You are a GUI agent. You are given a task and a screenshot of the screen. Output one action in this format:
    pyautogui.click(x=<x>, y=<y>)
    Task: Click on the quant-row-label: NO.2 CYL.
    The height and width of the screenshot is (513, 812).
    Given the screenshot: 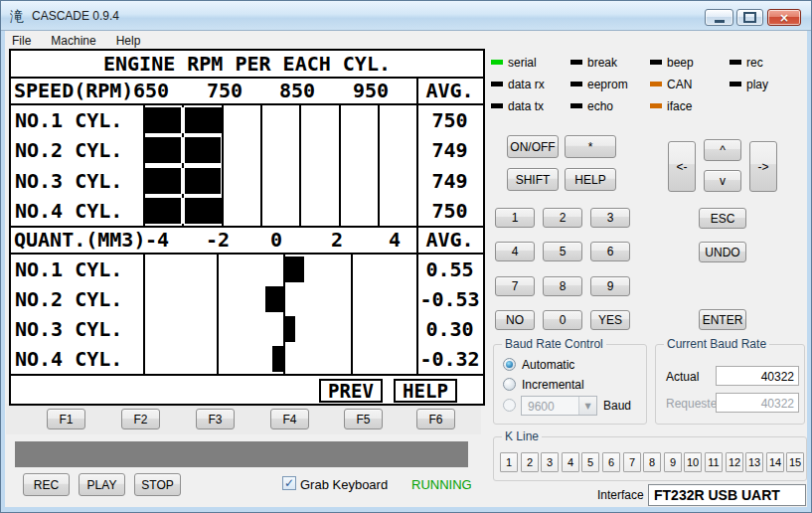 What is the action you would take?
    pyautogui.click(x=79, y=299)
    